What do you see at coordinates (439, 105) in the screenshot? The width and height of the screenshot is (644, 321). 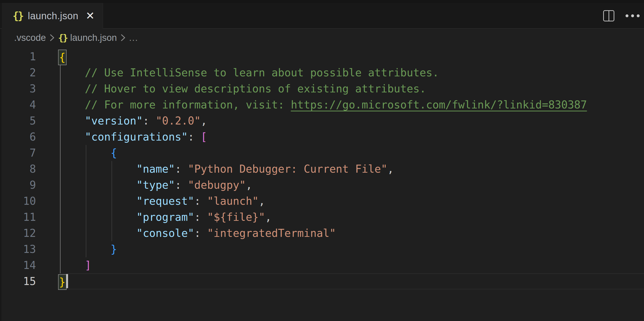 I see `code-token: https://go.microsoft.com/fwlink/?linkid=…` at bounding box center [439, 105].